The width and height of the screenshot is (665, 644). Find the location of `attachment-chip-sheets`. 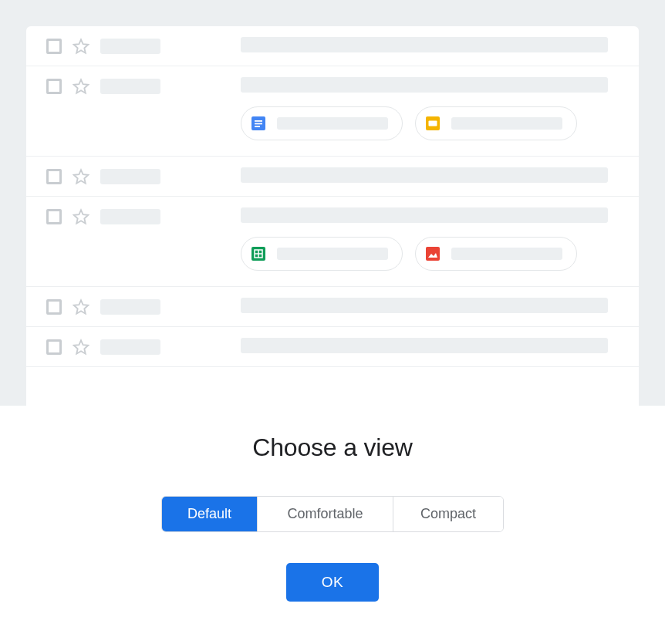

attachment-chip-sheets is located at coordinates (322, 254).